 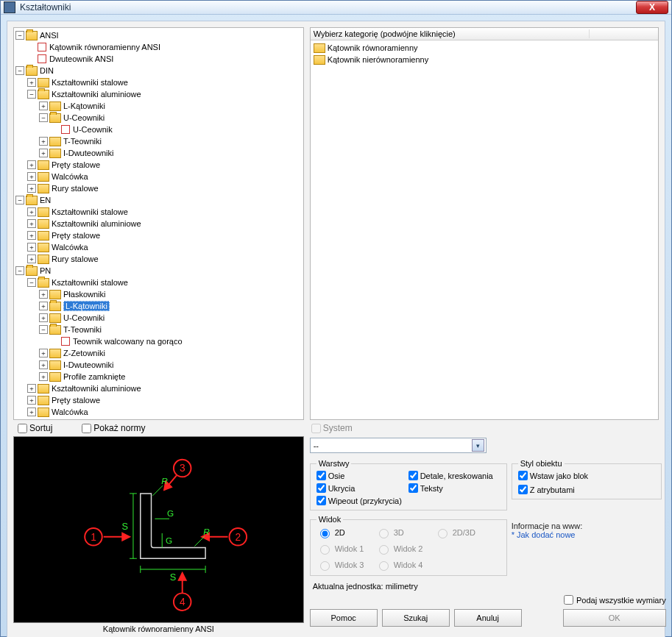 What do you see at coordinates (416, 618) in the screenshot?
I see `search-button: Szukaj` at bounding box center [416, 618].